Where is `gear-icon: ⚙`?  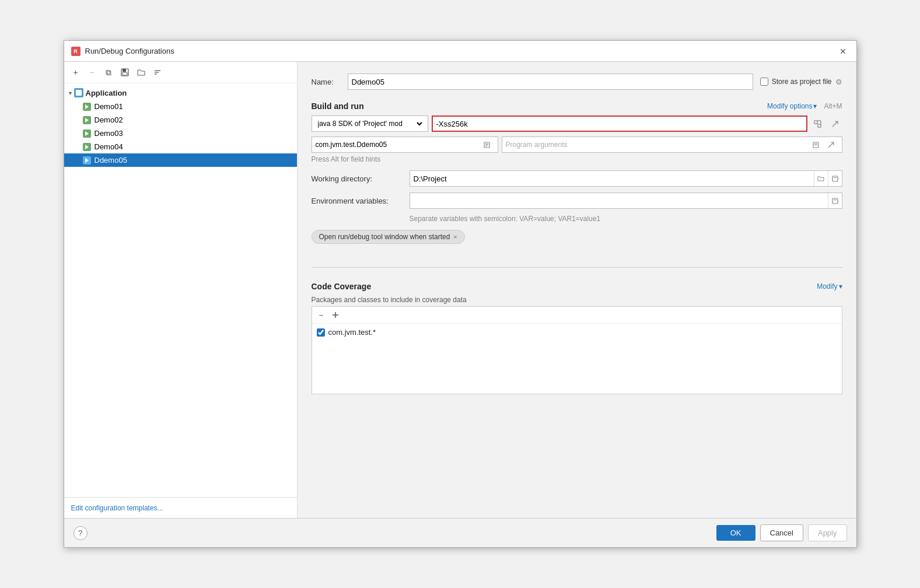 gear-icon: ⚙ is located at coordinates (839, 82).